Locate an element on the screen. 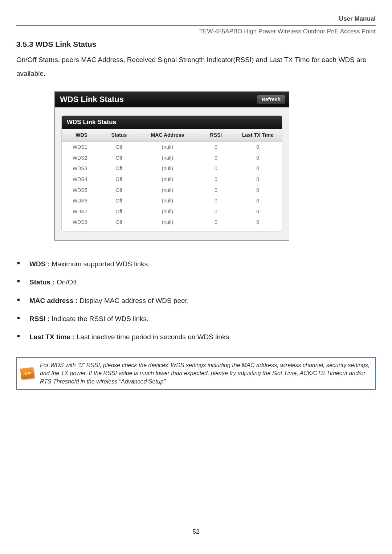 This screenshot has width=392, height=554. th-lasttx: Last TX Time is located at coordinates (258, 135).